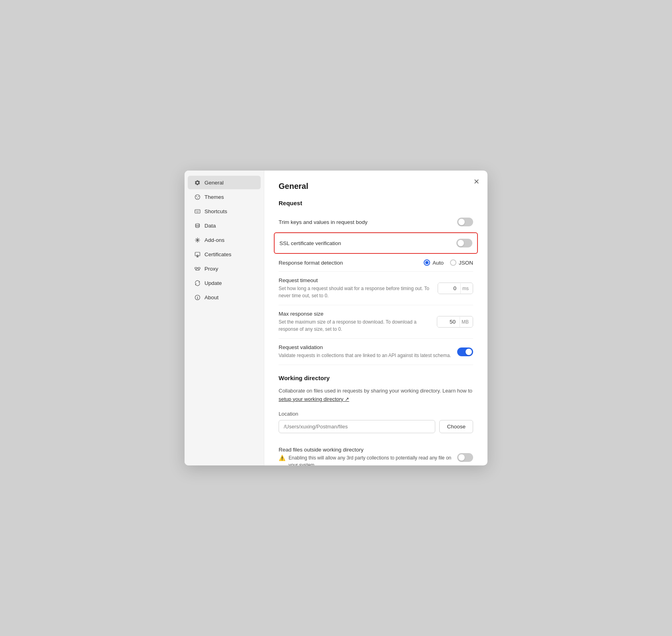 Image resolution: width=672 pixels, height=636 pixels. Describe the element at coordinates (224, 297) in the screenshot. I see `sidebar-item-about: About` at that location.